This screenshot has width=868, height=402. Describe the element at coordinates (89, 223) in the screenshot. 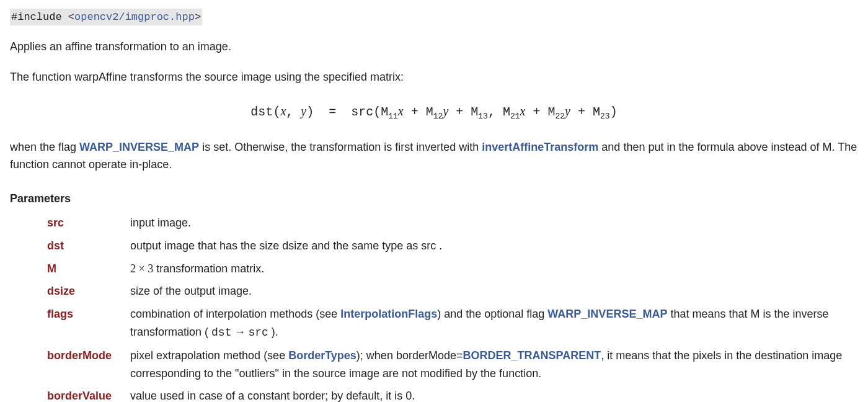

I see `param-name-src: src` at that location.